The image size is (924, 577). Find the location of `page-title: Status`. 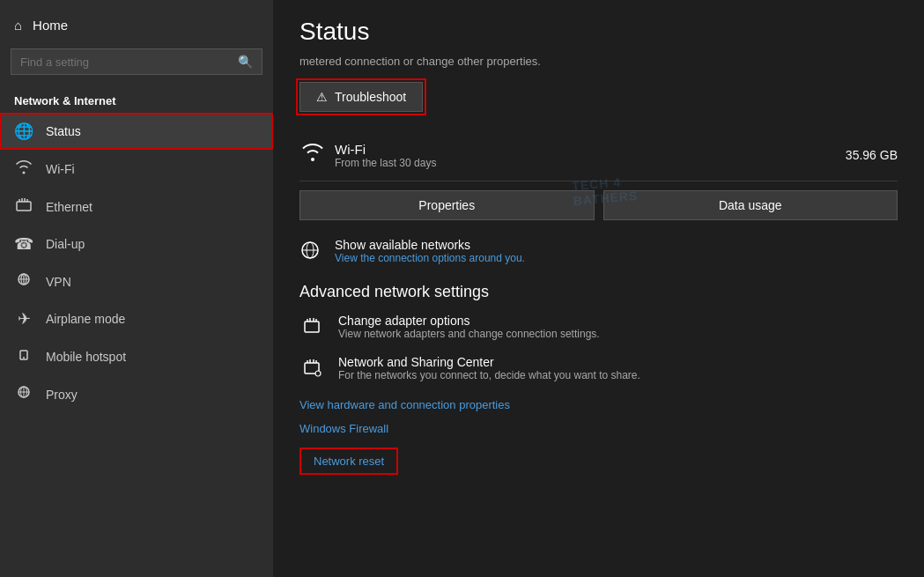

page-title: Status is located at coordinates (599, 32).